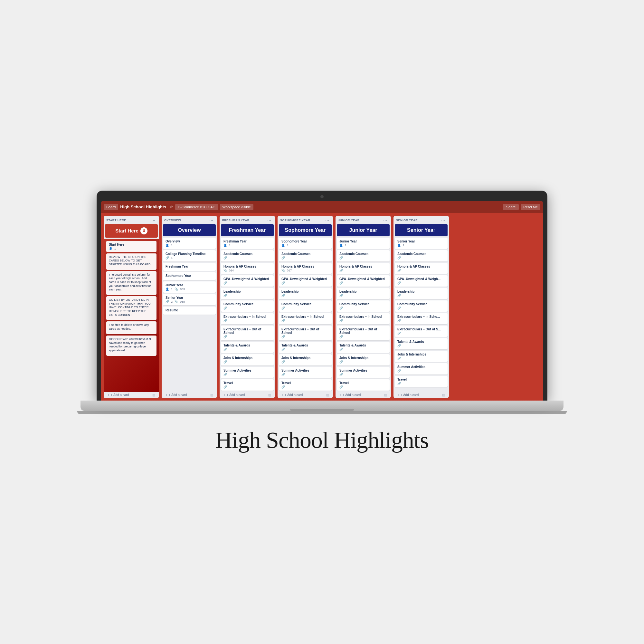 This screenshot has width=644, height=644. Describe the element at coordinates (421, 281) in the screenshot. I see `senior-card-4: GPA–Unweighted & Weigh... 🔗` at that location.